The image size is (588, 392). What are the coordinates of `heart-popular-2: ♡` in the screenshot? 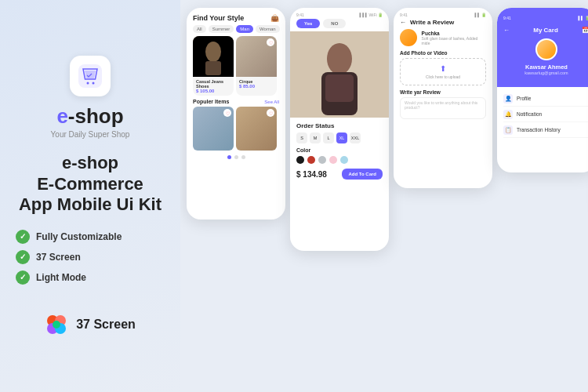 It's located at (270, 113).